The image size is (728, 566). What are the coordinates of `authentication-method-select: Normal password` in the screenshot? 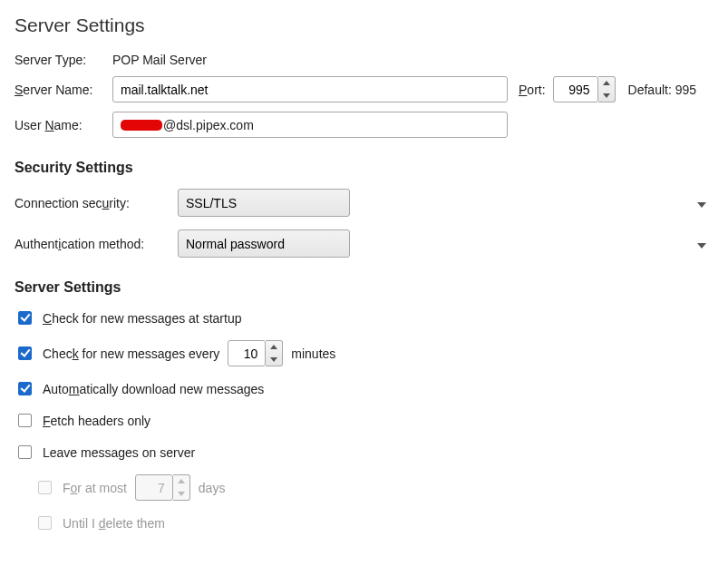 It's located at (264, 243).